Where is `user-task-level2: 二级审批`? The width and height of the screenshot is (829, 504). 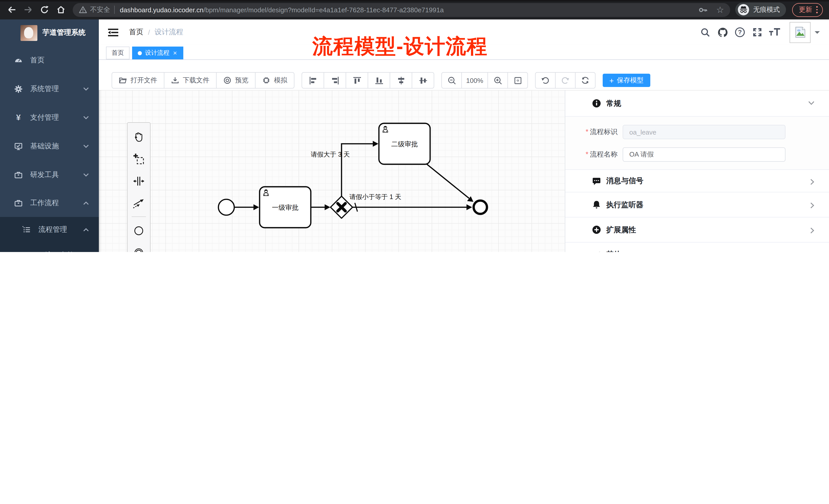 user-task-level2: 二级审批 is located at coordinates (404, 144).